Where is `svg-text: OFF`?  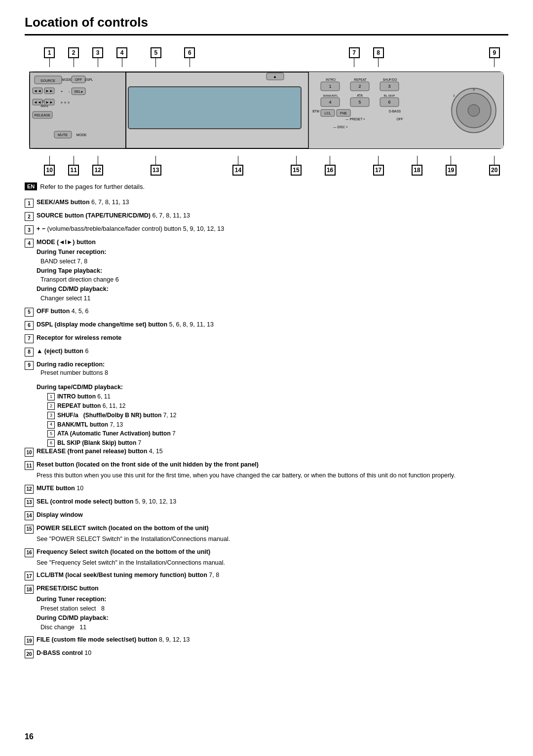 svg-text: OFF is located at coordinates (78, 80).